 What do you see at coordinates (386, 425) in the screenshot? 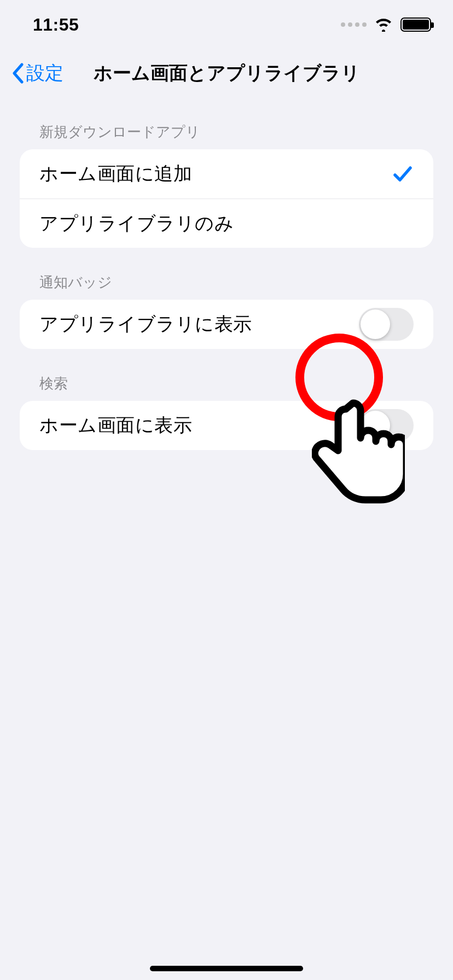
I see `toggle-show-on-home` at bounding box center [386, 425].